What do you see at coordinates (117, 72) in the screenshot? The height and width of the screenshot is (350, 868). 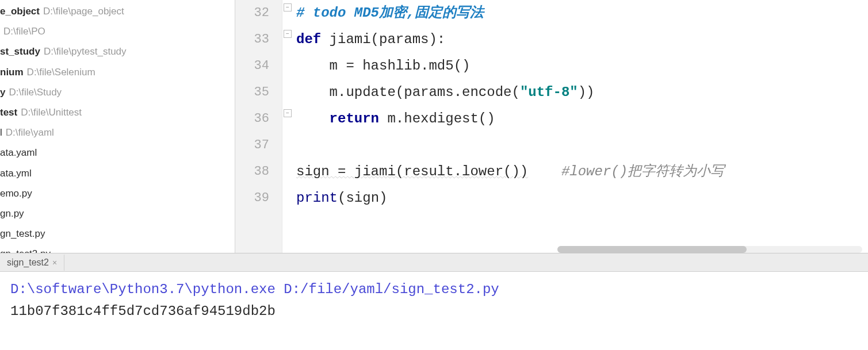 I see `tree-item: niumD:\file\Selenium` at bounding box center [117, 72].